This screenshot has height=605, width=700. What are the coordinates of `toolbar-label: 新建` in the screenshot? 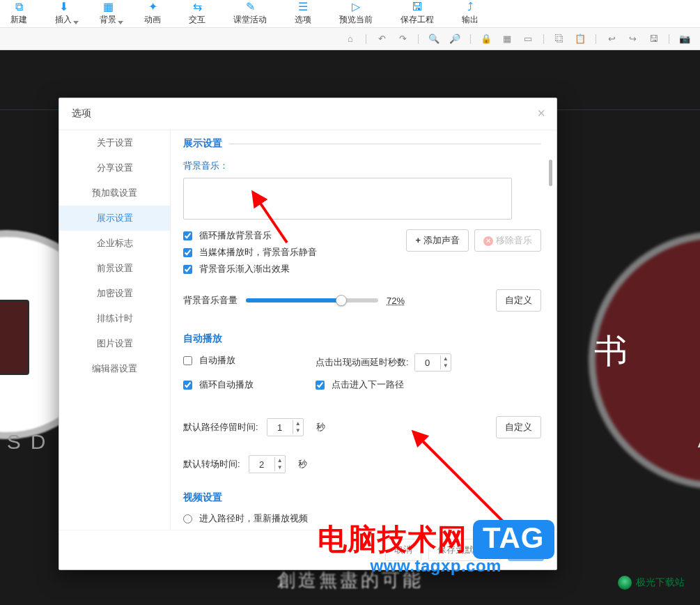 It's located at (19, 20).